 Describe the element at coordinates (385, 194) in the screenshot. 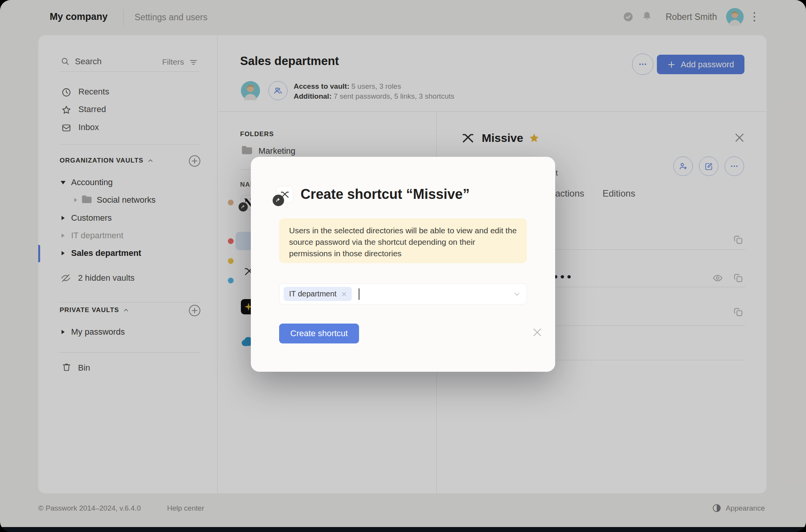

I see `modal-title: Create shortcut “Missive”` at that location.